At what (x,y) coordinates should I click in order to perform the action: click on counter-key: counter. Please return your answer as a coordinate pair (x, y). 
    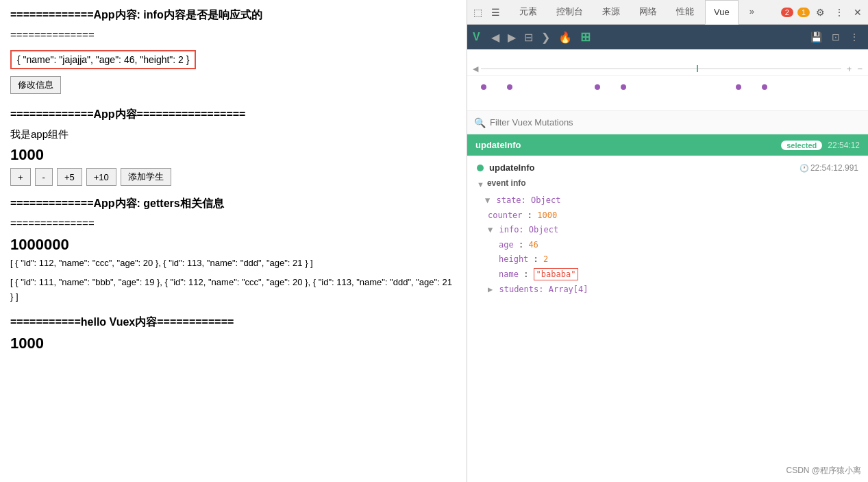
    Looking at the image, I should click on (506, 215).